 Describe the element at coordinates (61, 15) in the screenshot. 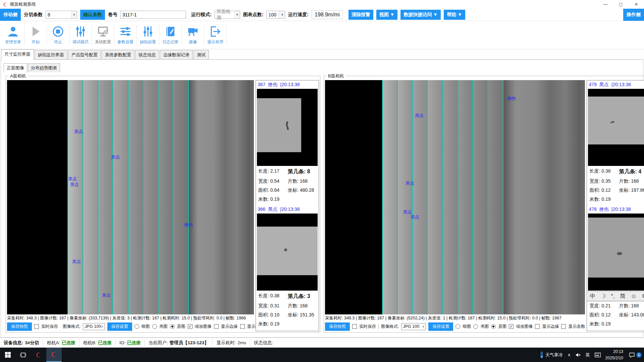

I see `slit-count-select: 8 ▼` at that location.